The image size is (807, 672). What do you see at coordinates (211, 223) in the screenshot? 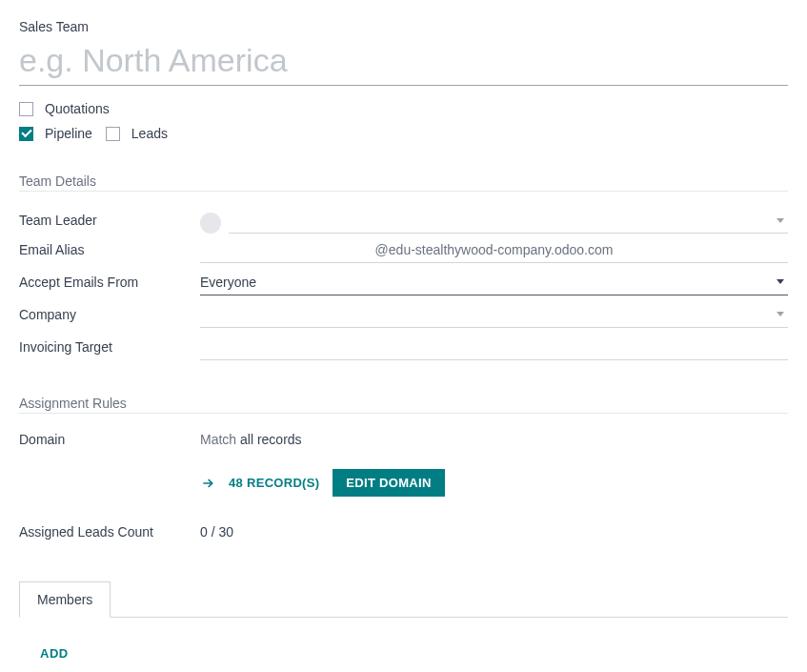
I see `avatar-placeholder` at bounding box center [211, 223].